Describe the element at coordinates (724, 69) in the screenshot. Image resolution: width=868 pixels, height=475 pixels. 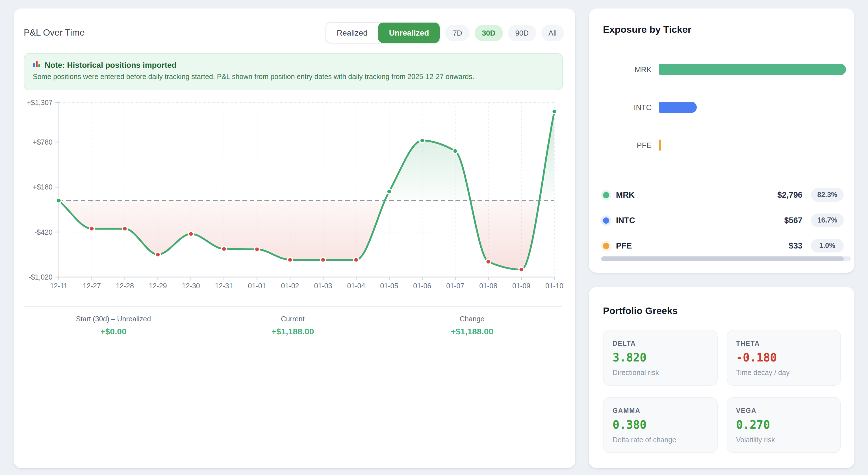
I see `bar-row-mrk: MRK` at that location.